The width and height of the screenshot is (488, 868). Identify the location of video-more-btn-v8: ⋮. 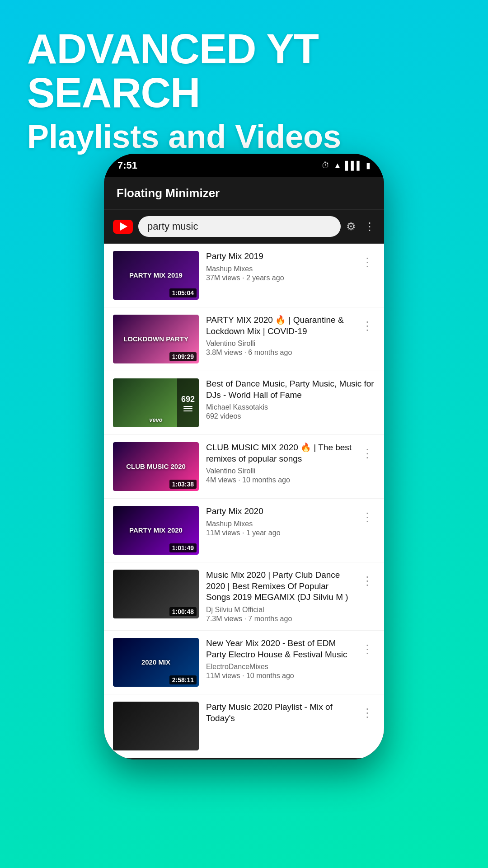
(367, 713).